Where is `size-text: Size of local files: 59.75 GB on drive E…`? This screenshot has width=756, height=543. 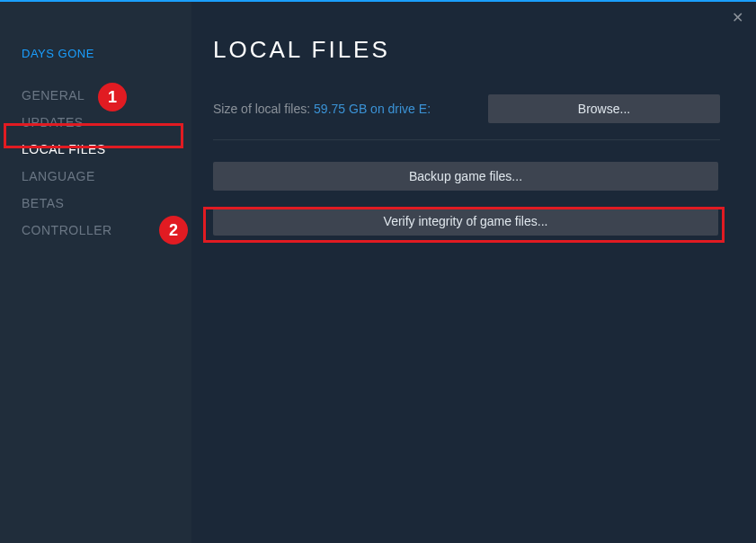 size-text: Size of local files: 59.75 GB on drive E… is located at coordinates (322, 109).